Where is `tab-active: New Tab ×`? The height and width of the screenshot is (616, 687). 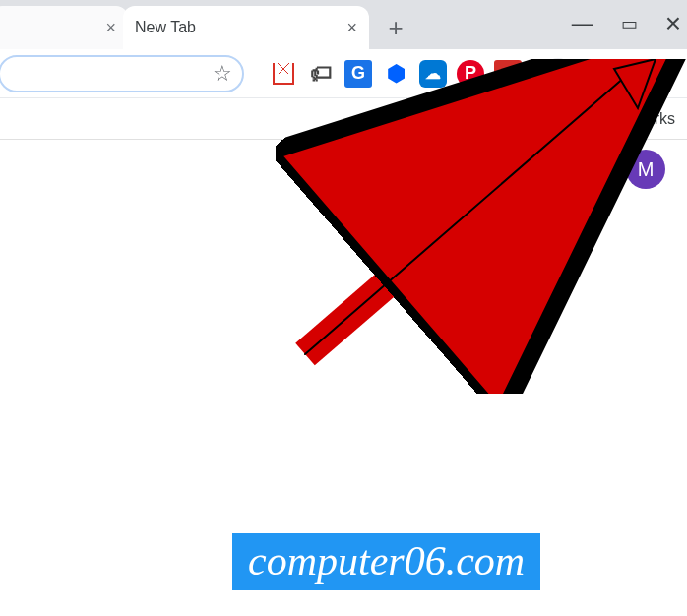 tab-active: New Tab × is located at coordinates (246, 28).